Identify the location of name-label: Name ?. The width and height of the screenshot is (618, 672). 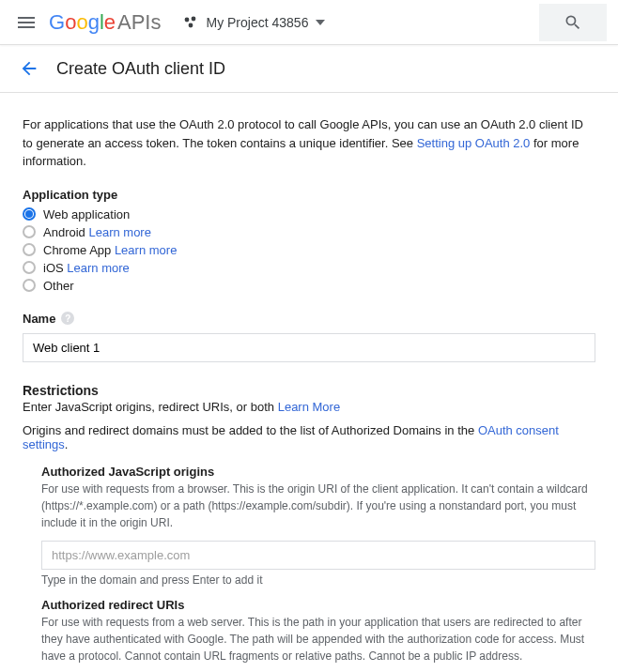
(309, 319).